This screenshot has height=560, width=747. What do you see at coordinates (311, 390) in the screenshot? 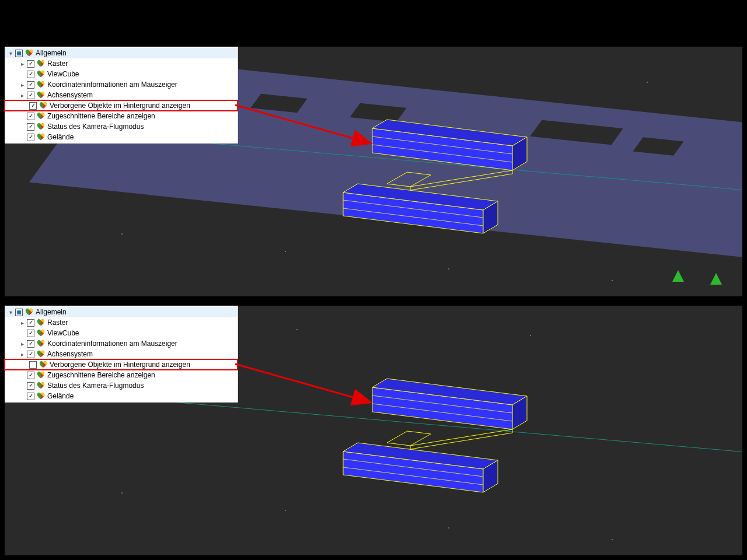
I see `callout-arrow-bottom` at bounding box center [311, 390].